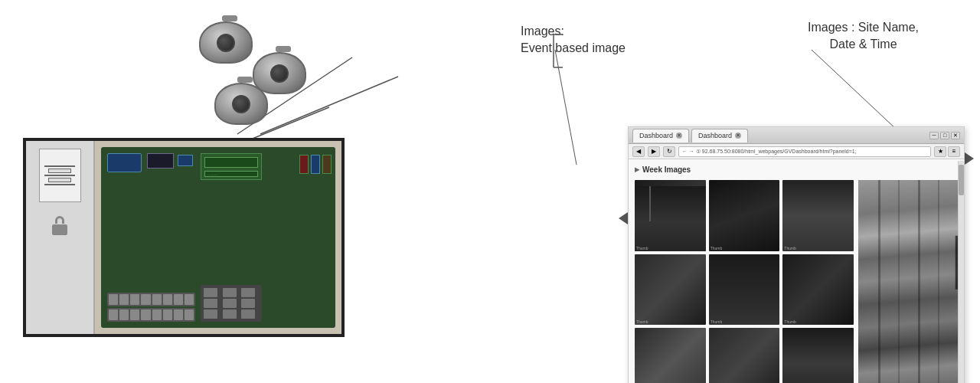  What do you see at coordinates (669, 152) in the screenshot?
I see `refresh-button: ↻` at bounding box center [669, 152].